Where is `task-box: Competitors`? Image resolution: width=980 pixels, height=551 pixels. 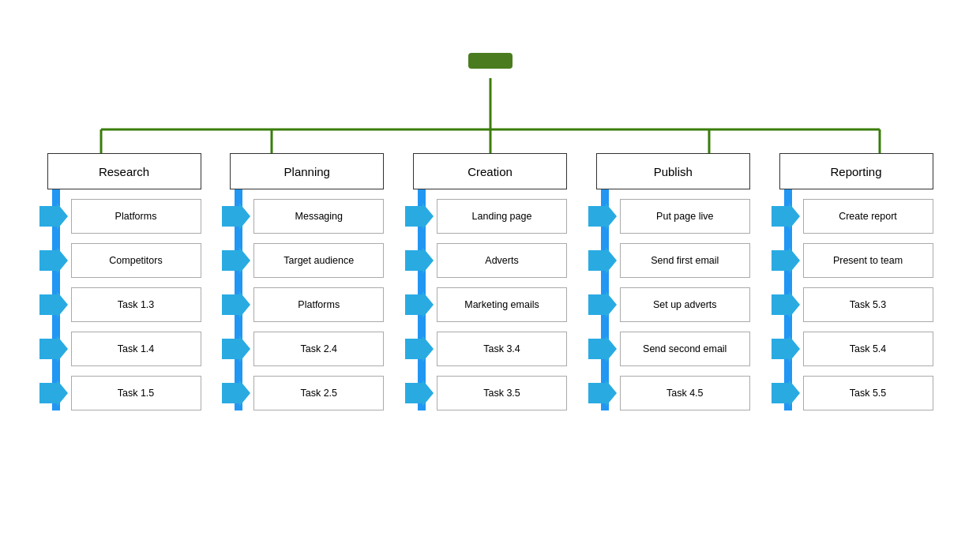
task-box: Competitors is located at coordinates (136, 261).